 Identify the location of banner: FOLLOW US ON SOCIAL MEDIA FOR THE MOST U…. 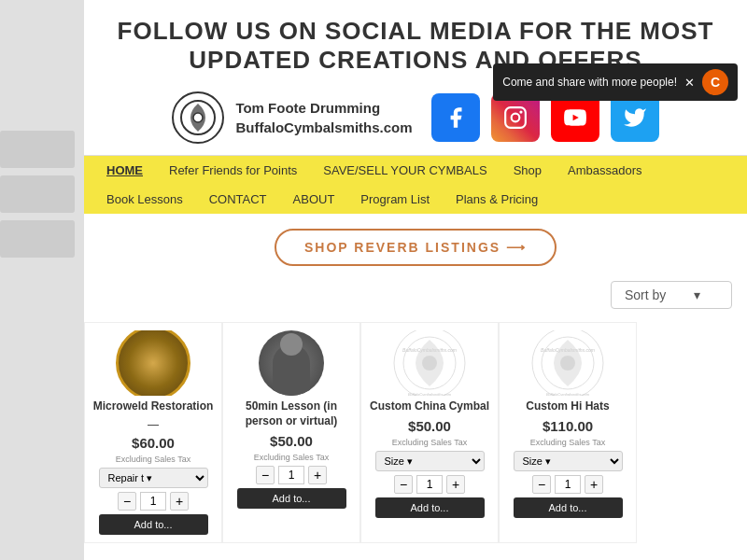
(416, 42).